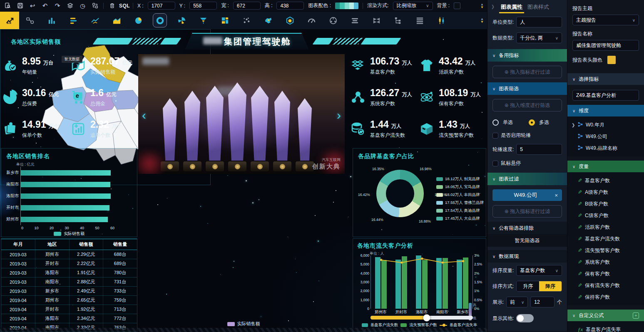 The height and width of the screenshot is (332, 644). Describe the element at coordinates (162, 6) in the screenshot. I see `x-input` at that location.